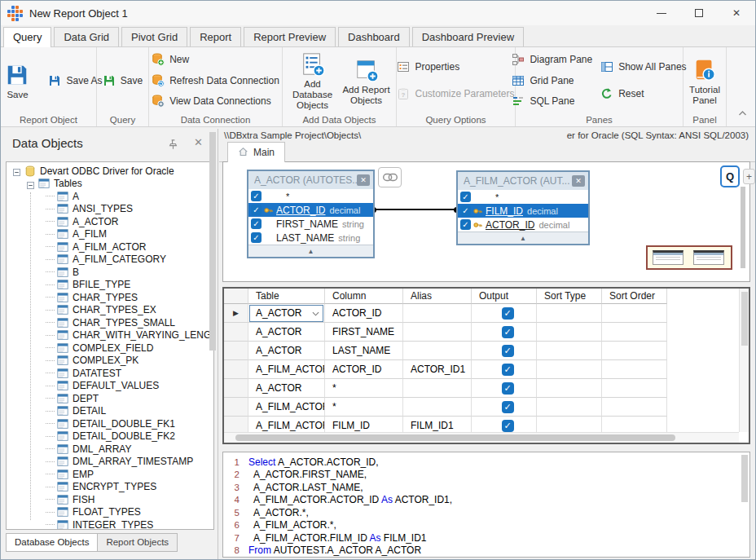  Describe the element at coordinates (437, 424) in the screenshot. I see `grid-cell-alias: FILM_ID1` at that location.